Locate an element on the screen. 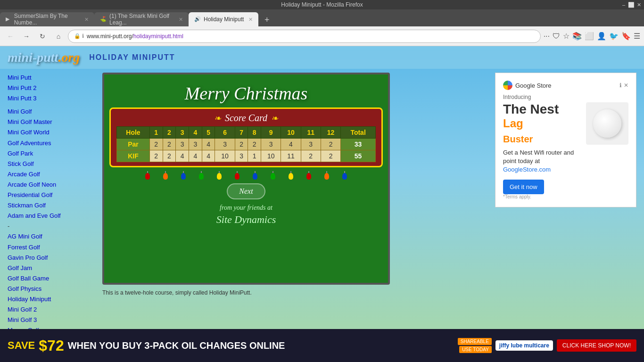  sidebar-item-mini-golf-2: Mini Golf 2 is located at coordinates (51, 310).